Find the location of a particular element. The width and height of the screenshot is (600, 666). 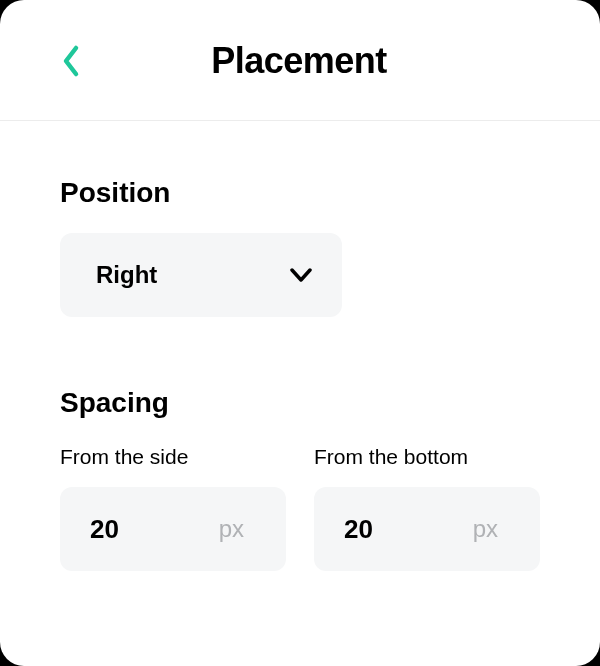

position-section-label: Position is located at coordinates (300, 193).